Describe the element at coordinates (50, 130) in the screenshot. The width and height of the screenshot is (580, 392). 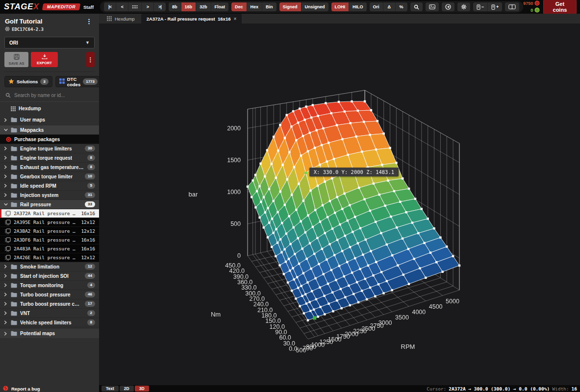
I see `sidebar-folder-mappacks: Mappacks` at that location.